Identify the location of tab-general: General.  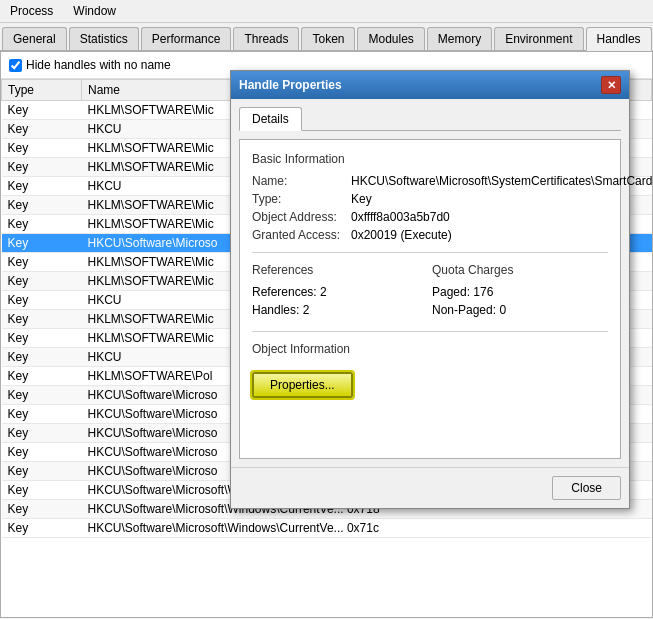
(34, 38).